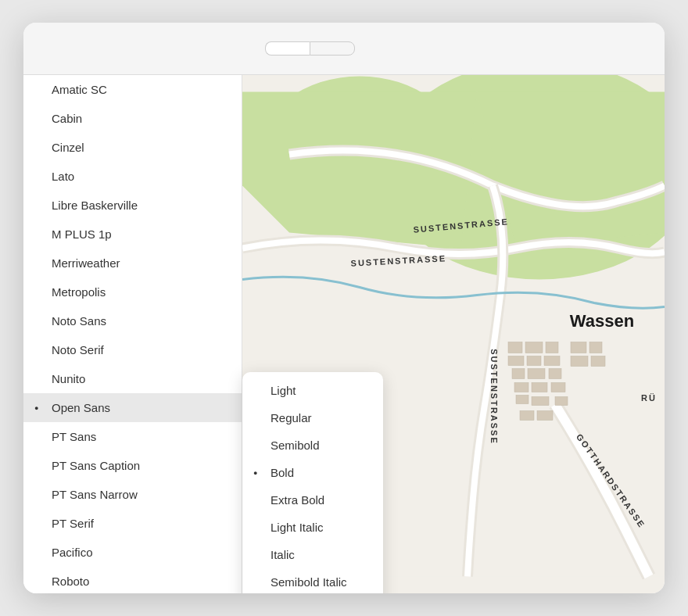 The image size is (688, 616). Describe the element at coordinates (133, 177) in the screenshot. I see `font-item-lato: Lato` at that location.